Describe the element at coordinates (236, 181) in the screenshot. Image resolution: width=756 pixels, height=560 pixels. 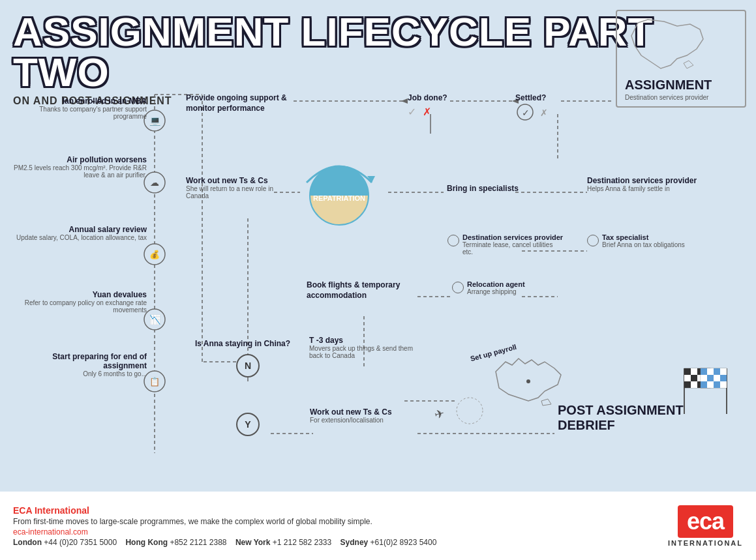
I see `work-out-tcs-title: Work out new Ts & Cs` at that location.